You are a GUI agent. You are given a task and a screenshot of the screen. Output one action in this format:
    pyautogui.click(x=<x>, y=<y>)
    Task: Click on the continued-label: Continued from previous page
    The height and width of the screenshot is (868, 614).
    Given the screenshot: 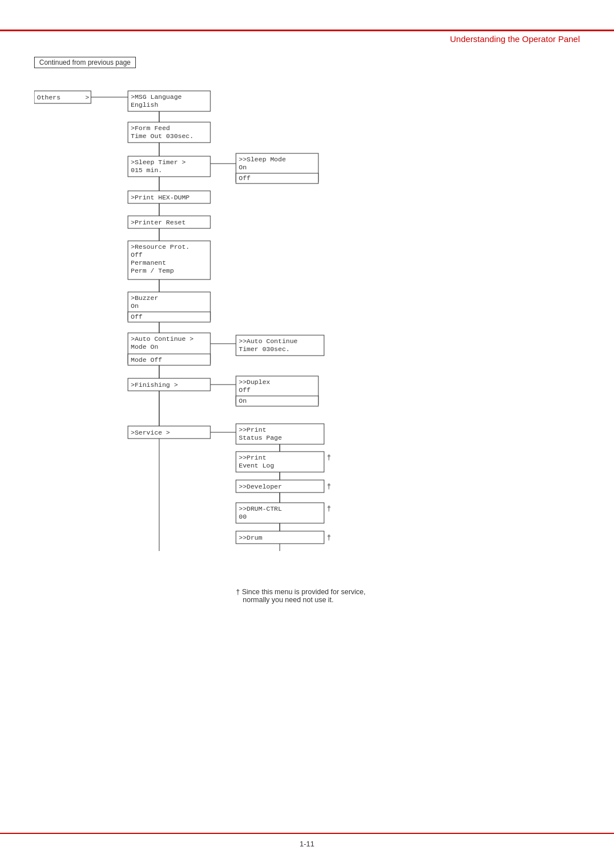 What is the action you would take?
    pyautogui.click(x=85, y=62)
    